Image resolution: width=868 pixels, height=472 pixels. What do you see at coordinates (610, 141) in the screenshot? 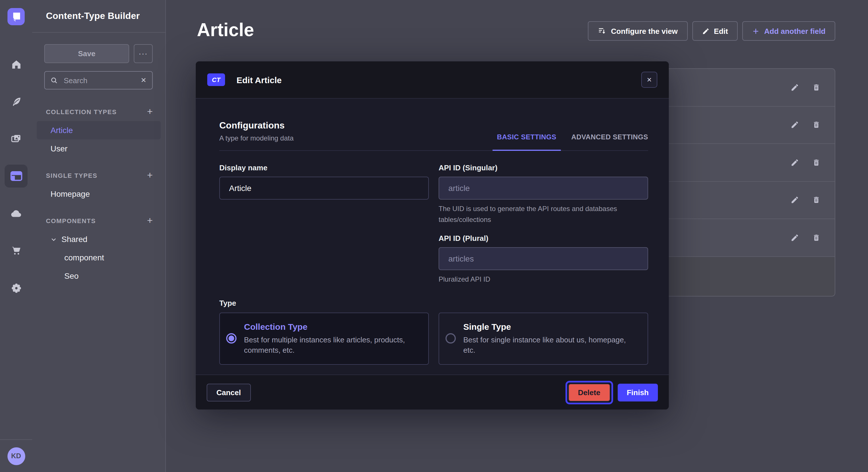
I see `tab-advanced-settings: ADVANCED SETTINGS` at bounding box center [610, 141].